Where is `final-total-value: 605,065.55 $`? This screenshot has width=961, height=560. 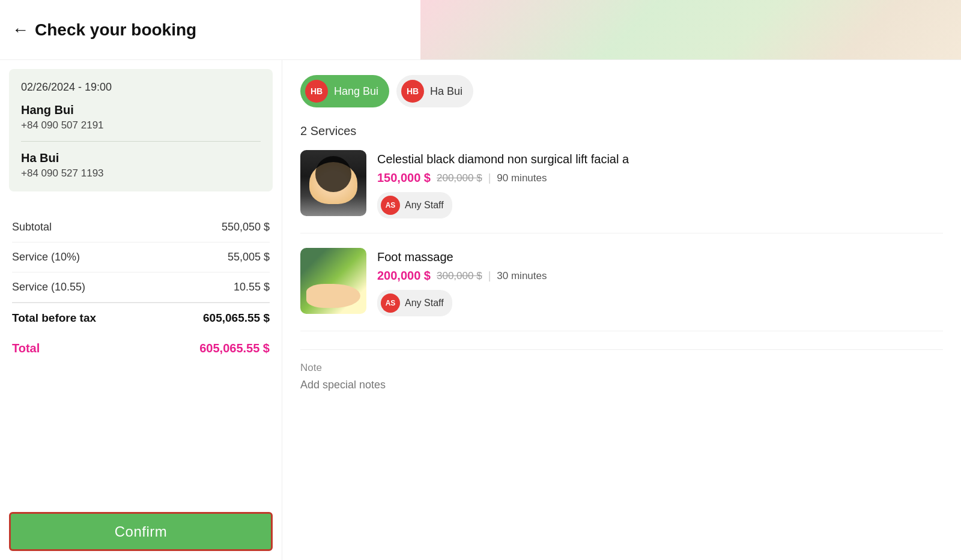 final-total-value: 605,065.55 $ is located at coordinates (234, 348).